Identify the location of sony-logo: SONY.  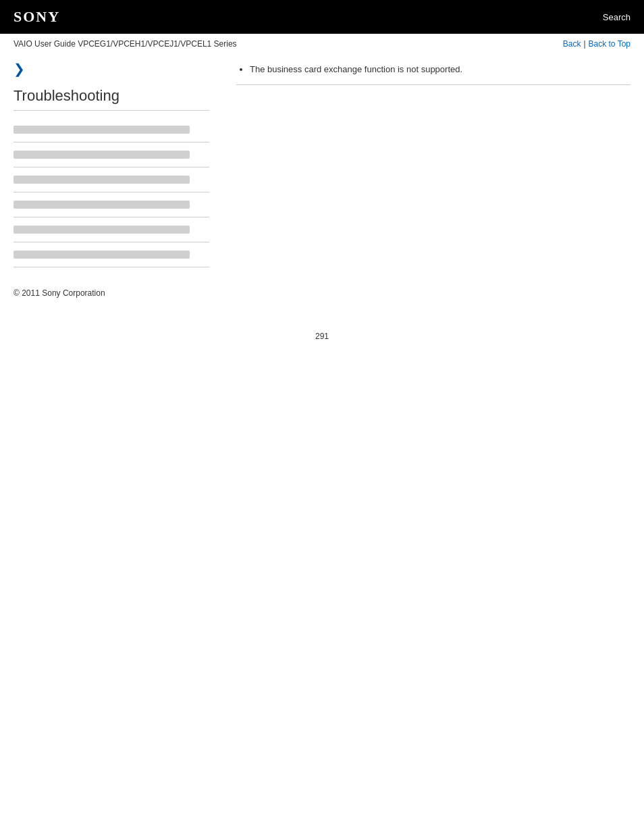
(36, 17).